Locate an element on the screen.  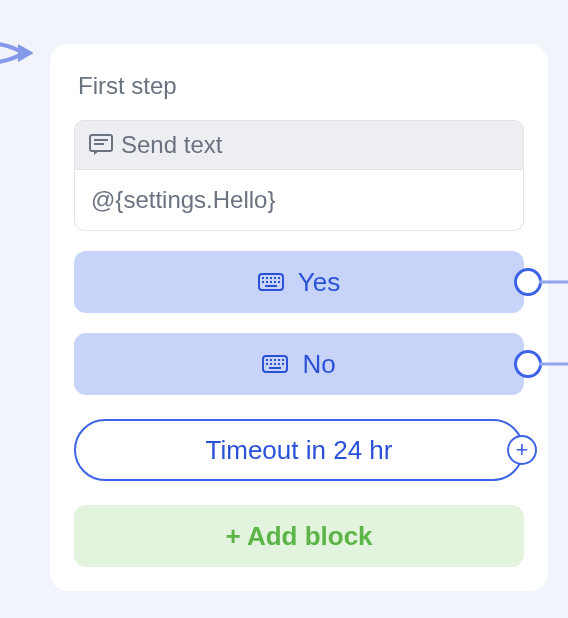
reply-yes-button: Yes is located at coordinates (299, 282).